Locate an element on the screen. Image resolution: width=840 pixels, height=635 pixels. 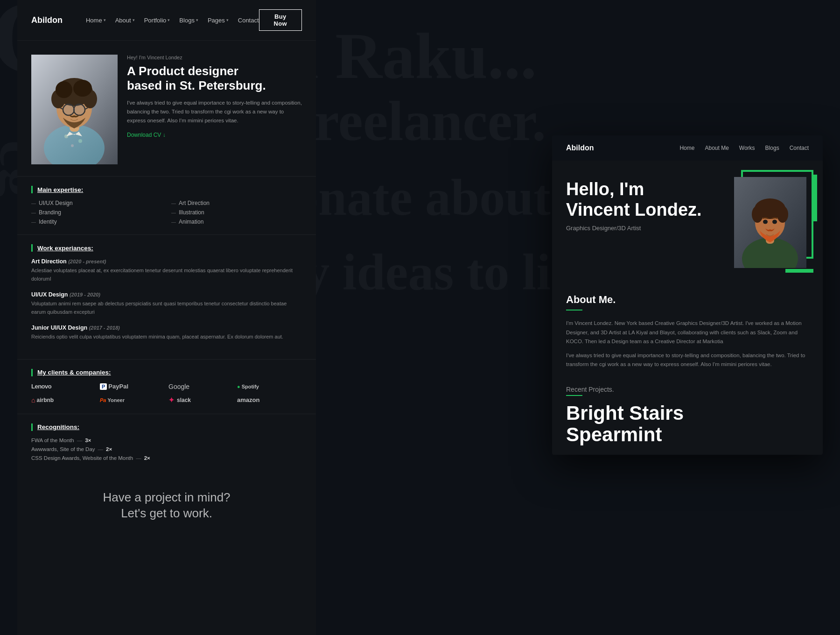
project-spearmint: Spearmint is located at coordinates (687, 435).